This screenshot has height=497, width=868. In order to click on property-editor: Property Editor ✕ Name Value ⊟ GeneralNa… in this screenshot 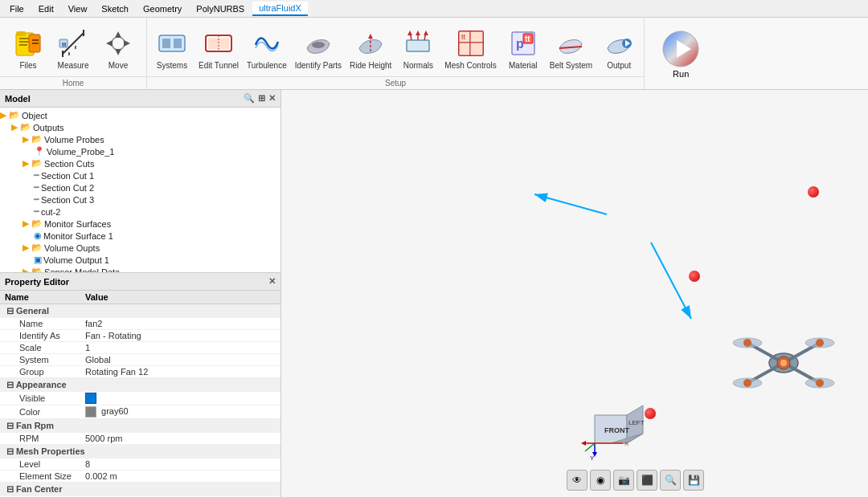, I will do `click(140, 385)`.